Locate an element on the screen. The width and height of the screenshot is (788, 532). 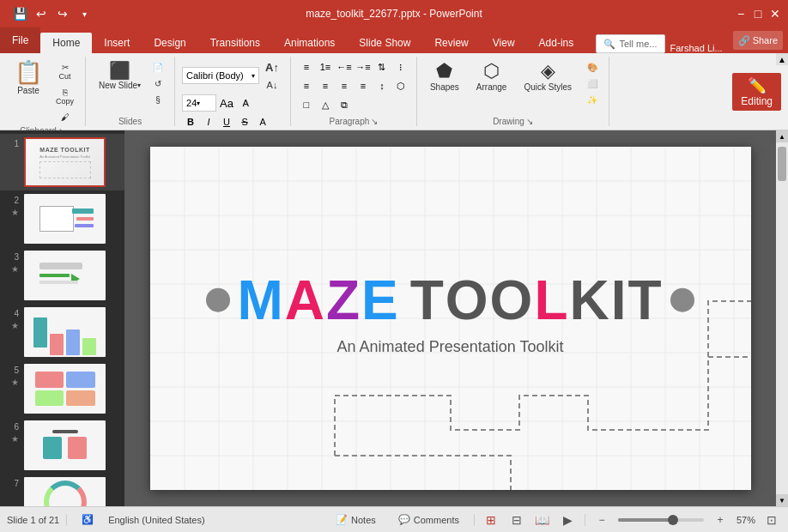
slide-thumb-1: 1 MAZE TOOLKIT An Animated Presentation … is located at coordinates (62, 162).